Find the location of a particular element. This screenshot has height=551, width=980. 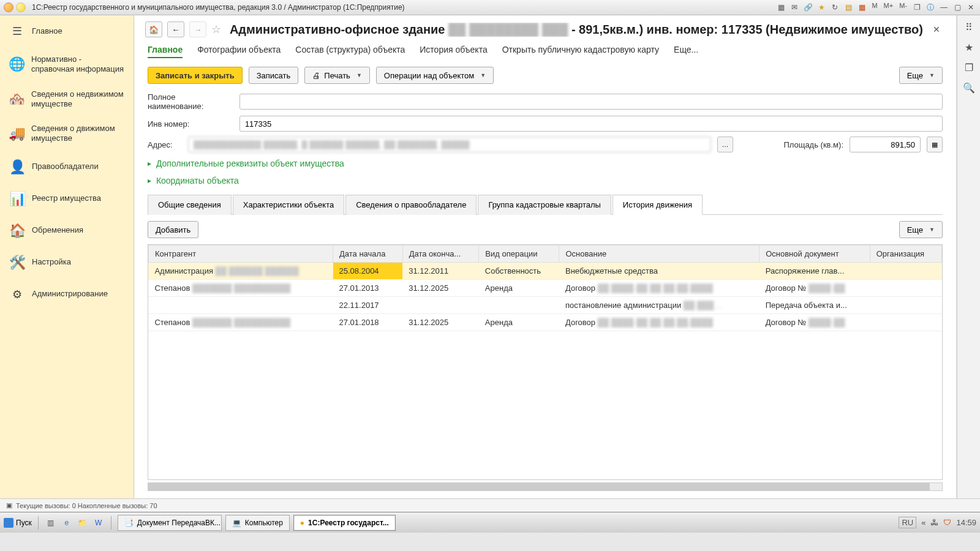

home-button: 🏠 is located at coordinates (154, 29).